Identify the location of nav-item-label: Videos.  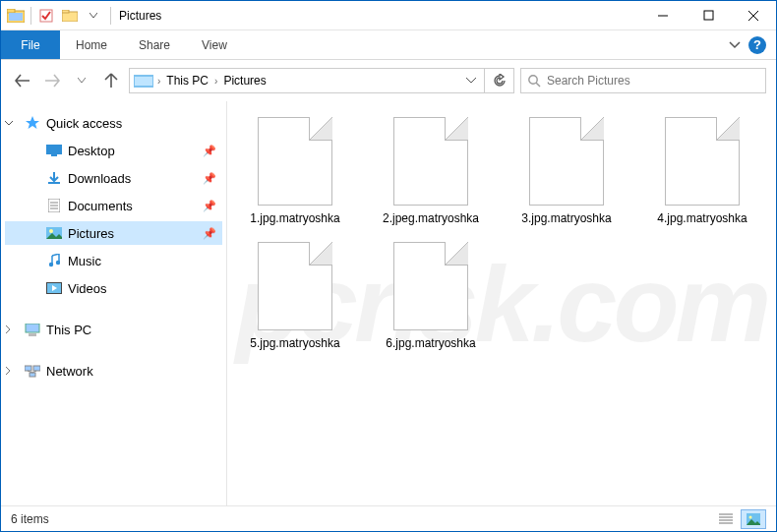
(140, 289).